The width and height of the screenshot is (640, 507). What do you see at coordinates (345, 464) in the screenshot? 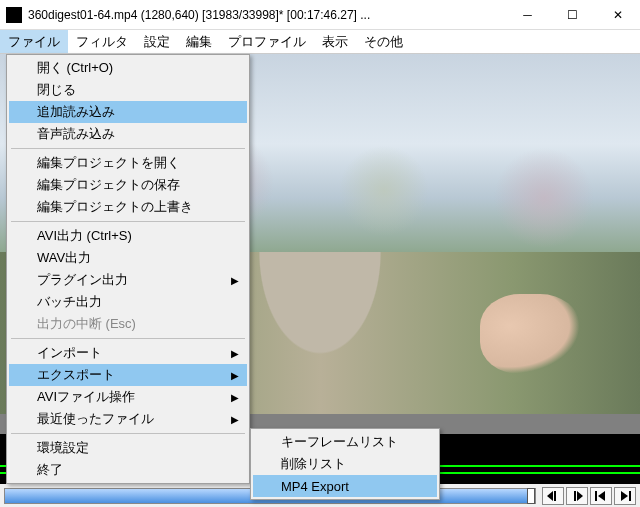
I see `submenu-item-dellist: 削除リスト` at bounding box center [345, 464].